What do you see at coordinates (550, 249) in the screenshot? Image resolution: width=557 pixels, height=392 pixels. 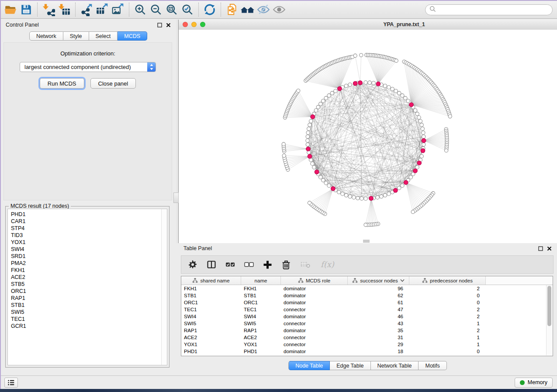 I see `close-table-panel-icon` at bounding box center [550, 249].